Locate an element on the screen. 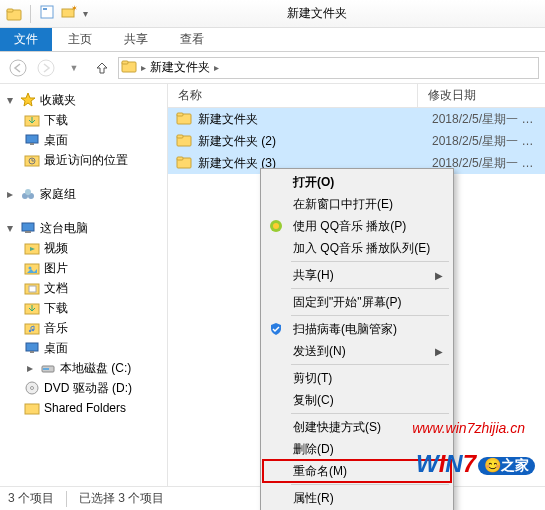 This screenshot has height=510, width=545. status-item-count: 3 个项目 is located at coordinates (31, 498).